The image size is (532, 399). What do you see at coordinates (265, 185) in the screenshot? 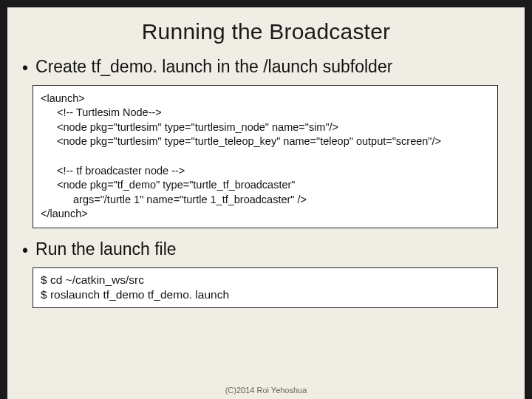
I see `code-line: <node pkg="tf_demo" type="turtle_tf_broa…` at bounding box center [265, 185].